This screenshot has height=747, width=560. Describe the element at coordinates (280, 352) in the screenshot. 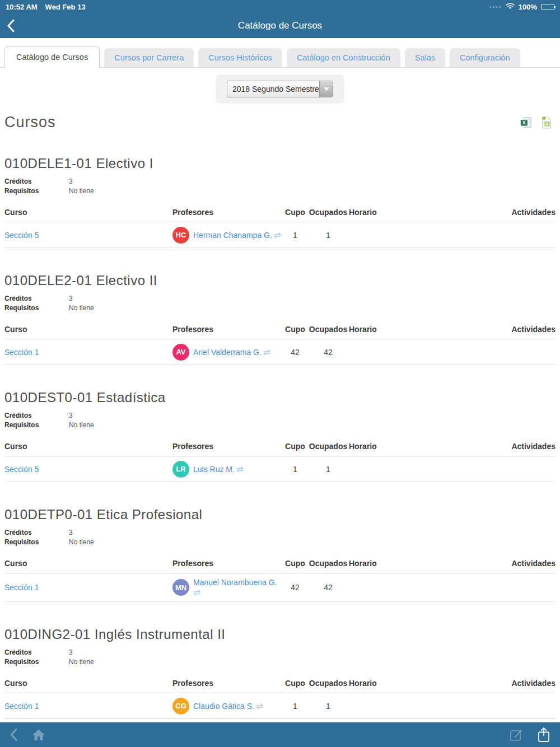

I see `table-row: Sección 1 AV Ariel Valderrama G.⇄ 42 42` at that location.